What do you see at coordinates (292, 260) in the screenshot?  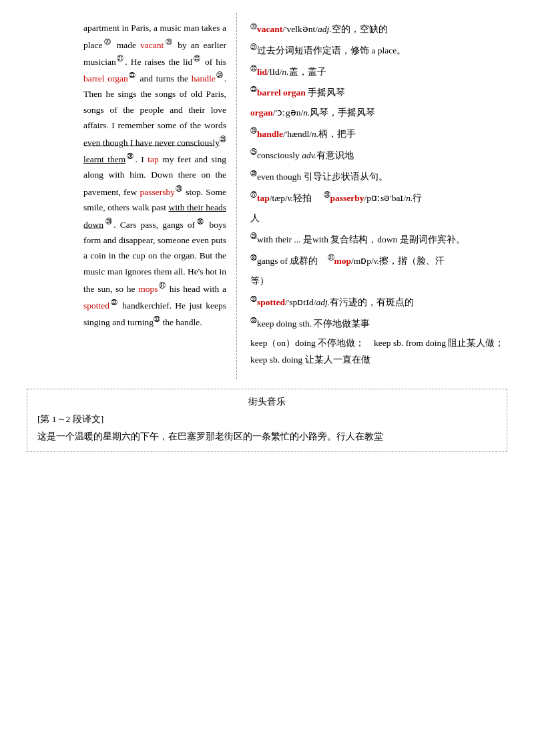 I see `entry-30-note1: gangs of 成群的` at bounding box center [292, 260].